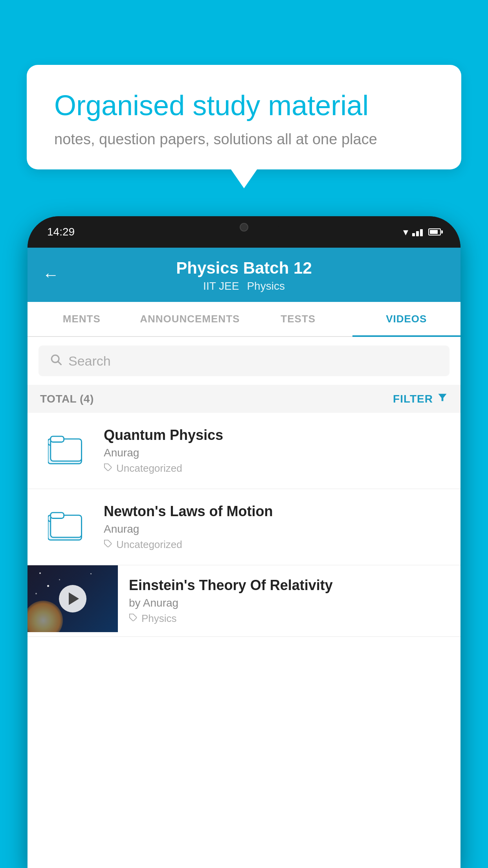 The width and height of the screenshot is (488, 868). What do you see at coordinates (405, 232) in the screenshot?
I see `wifi-icon: ▾` at bounding box center [405, 232].